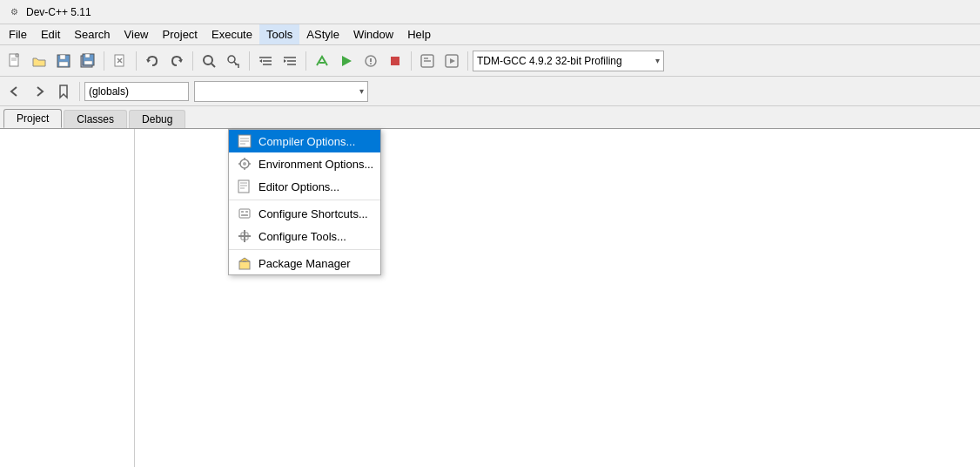 The image size is (980, 467). What do you see at coordinates (316, 164) in the screenshot?
I see `environment-options-label: Environment Options...` at bounding box center [316, 164].